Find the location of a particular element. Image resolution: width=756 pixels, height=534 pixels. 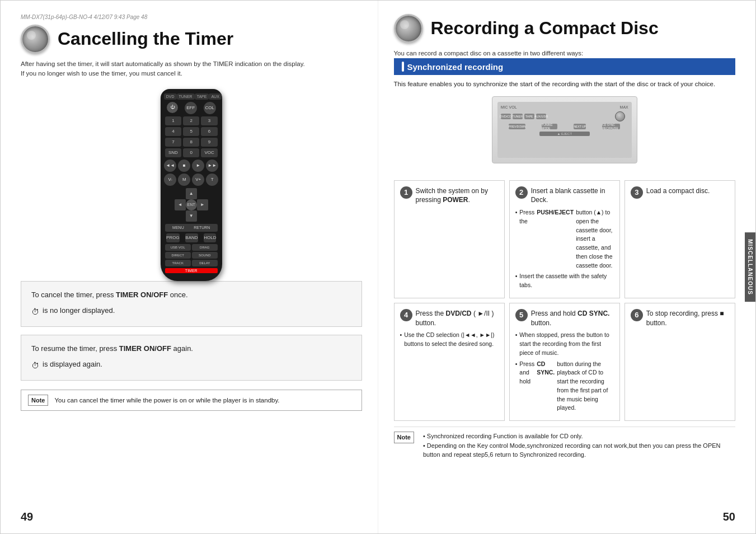

step-4-detail: Use the CD selection (|◄◄, ►►|) buttons … is located at coordinates (449, 340).